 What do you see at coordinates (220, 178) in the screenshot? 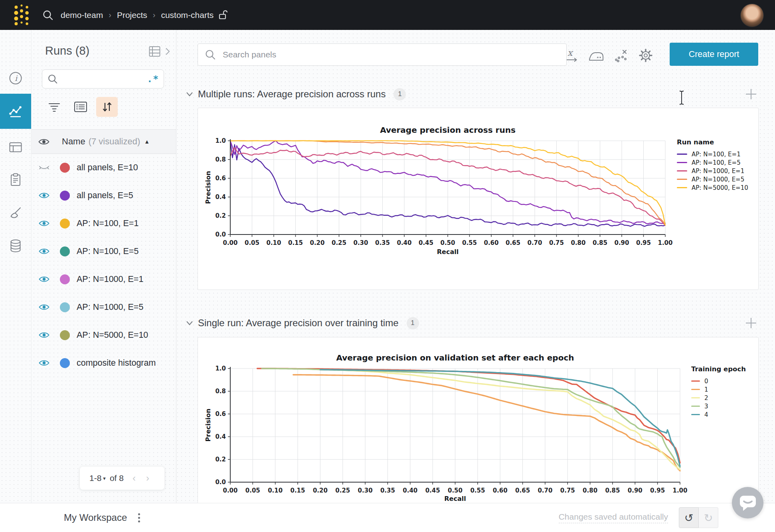
I see `svg-text: 0.6` at bounding box center [220, 178].